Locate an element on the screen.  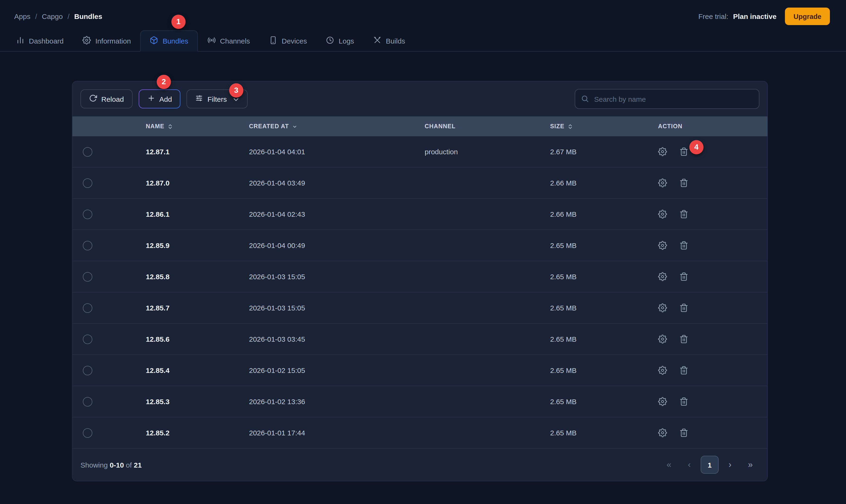
table-row: 12.86.1 2026-01-04 02:43 2.66 MB is located at coordinates (420, 214).